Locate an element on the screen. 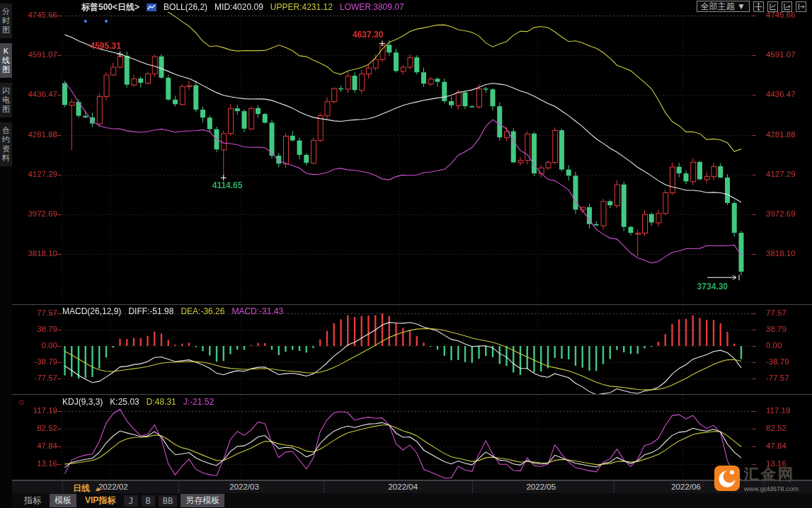 This screenshot has height=508, width=812. x-axis-bar: 日线▲ 2022/022022/032022/042022/052022/06 is located at coordinates (412, 487).